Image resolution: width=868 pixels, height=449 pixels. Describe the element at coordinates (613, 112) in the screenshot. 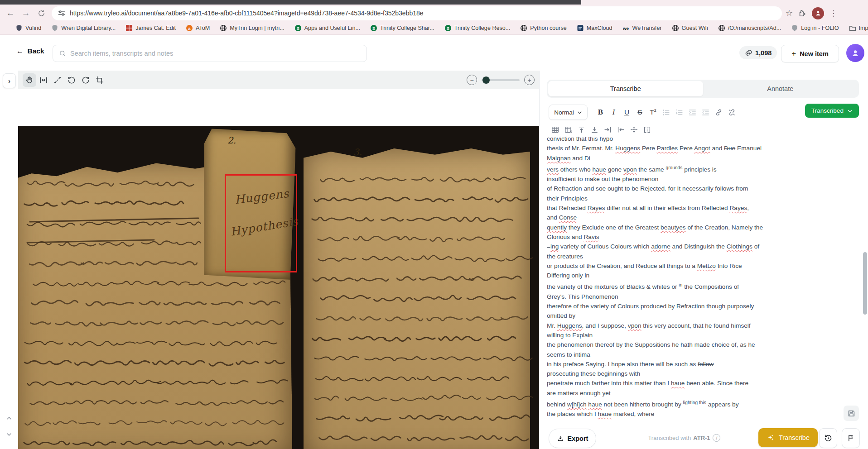

I see `italic-button: I` at that location.